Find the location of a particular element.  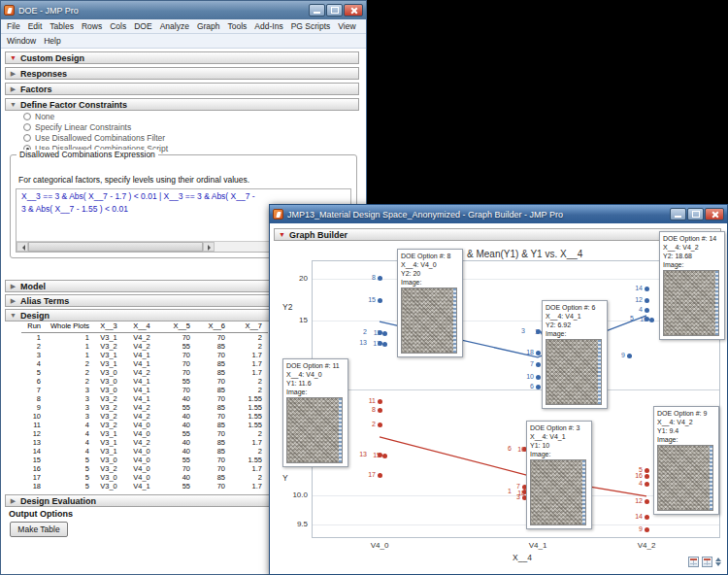

doe-menubar-1: FileEditTablesRowsColsDOEAnalyzeGraphToo… is located at coordinates (183, 27).